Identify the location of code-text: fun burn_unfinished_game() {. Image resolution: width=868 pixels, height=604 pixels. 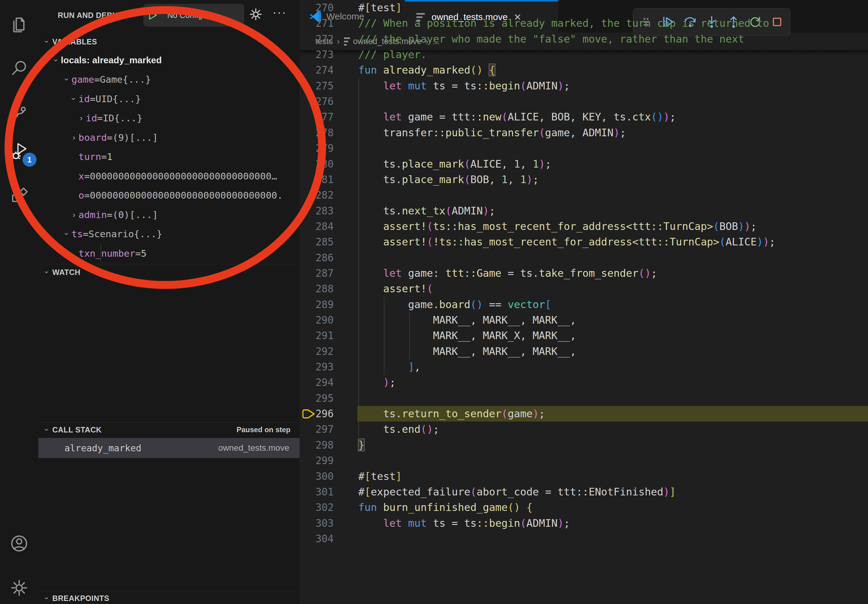
(445, 507).